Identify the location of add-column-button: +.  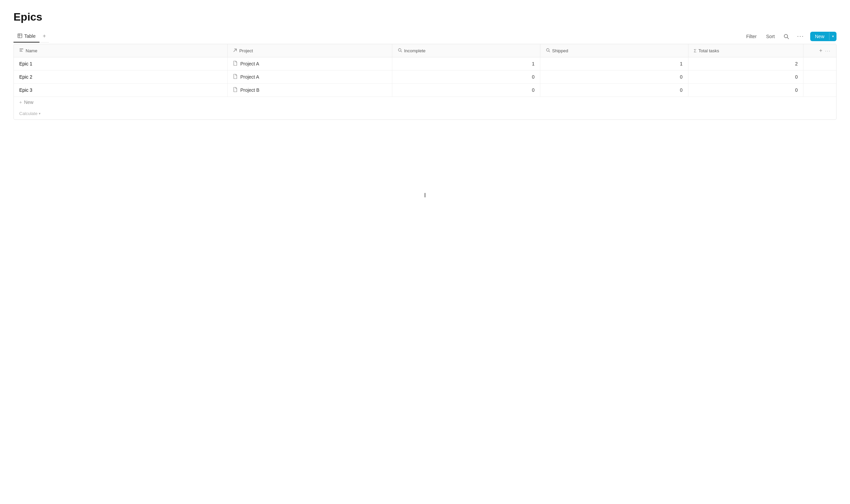
(821, 51).